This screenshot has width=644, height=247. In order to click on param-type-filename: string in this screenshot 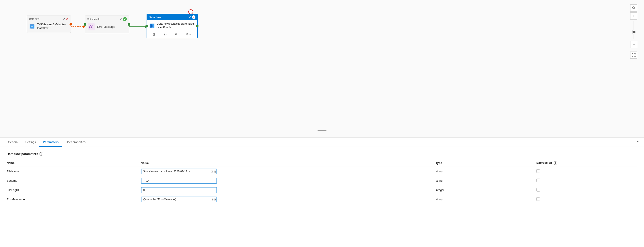, I will do `click(486, 172)`.